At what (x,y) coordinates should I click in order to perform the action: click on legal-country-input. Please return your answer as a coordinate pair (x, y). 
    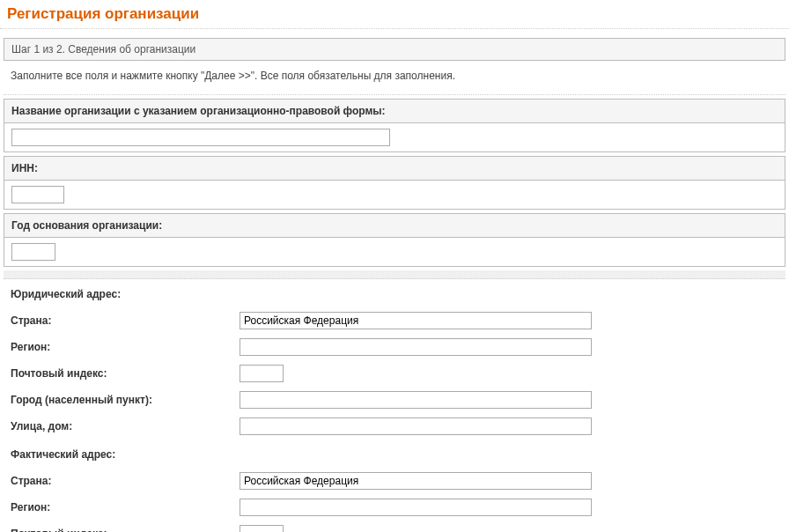
    Looking at the image, I should click on (416, 321).